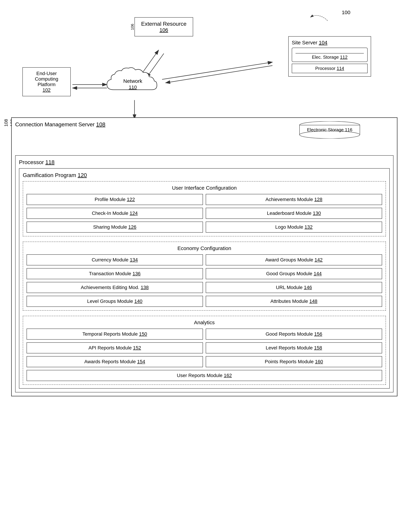  I want to click on end-user-ref: 102, so click(46, 90).